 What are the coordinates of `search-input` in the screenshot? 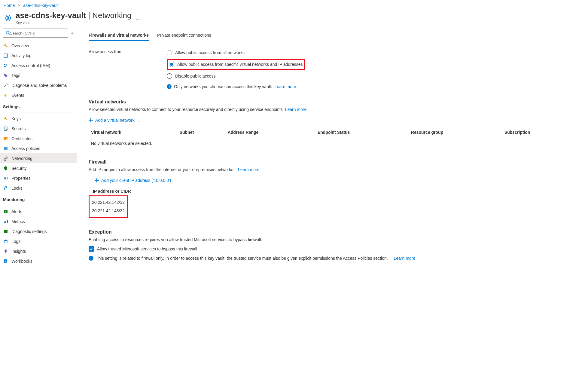 It's located at (38, 33).